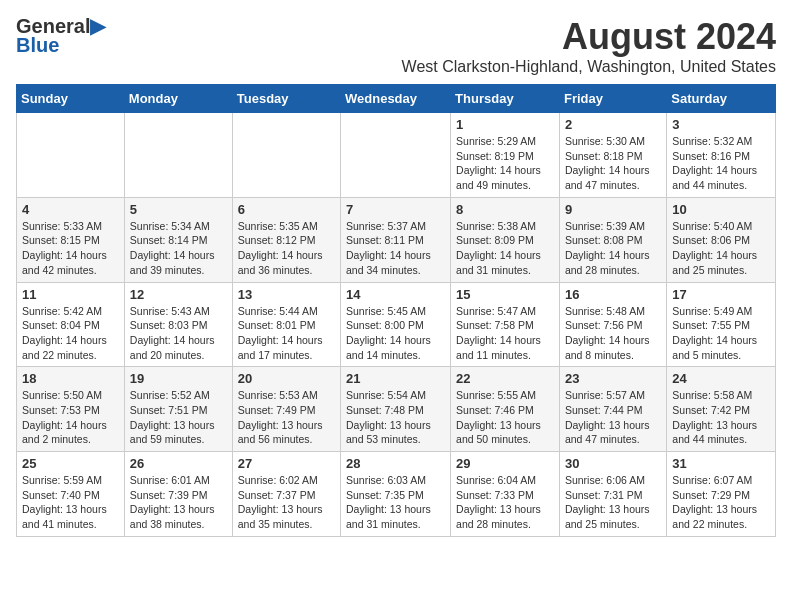 This screenshot has width=792, height=612. I want to click on calendar-cell: 24Sunrise: 5:58 AM Sunset: 7:42 PM Dayli…, so click(722, 410).